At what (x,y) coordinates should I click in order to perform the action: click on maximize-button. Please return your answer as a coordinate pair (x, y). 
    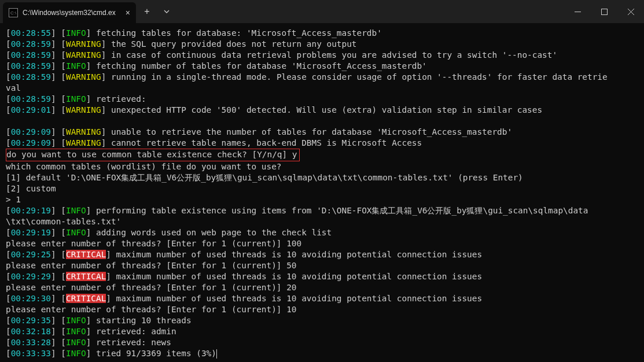
    Looking at the image, I should click on (604, 12).